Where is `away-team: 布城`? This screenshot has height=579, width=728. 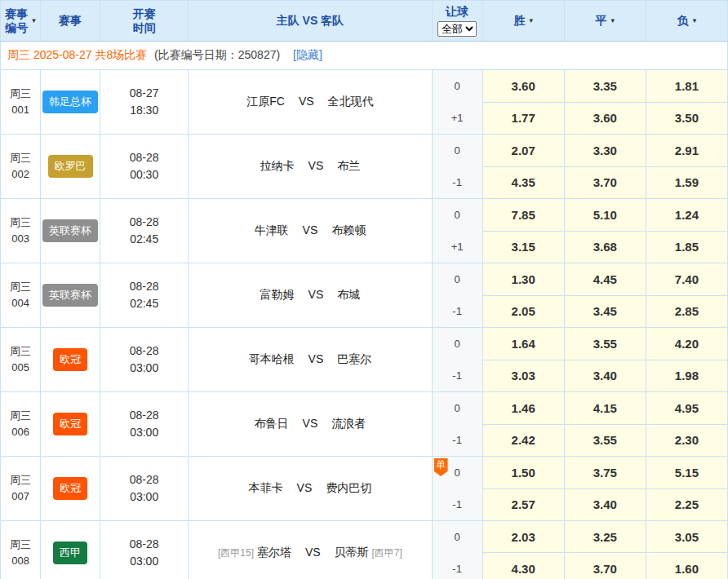 away-team: 布城 is located at coordinates (348, 294).